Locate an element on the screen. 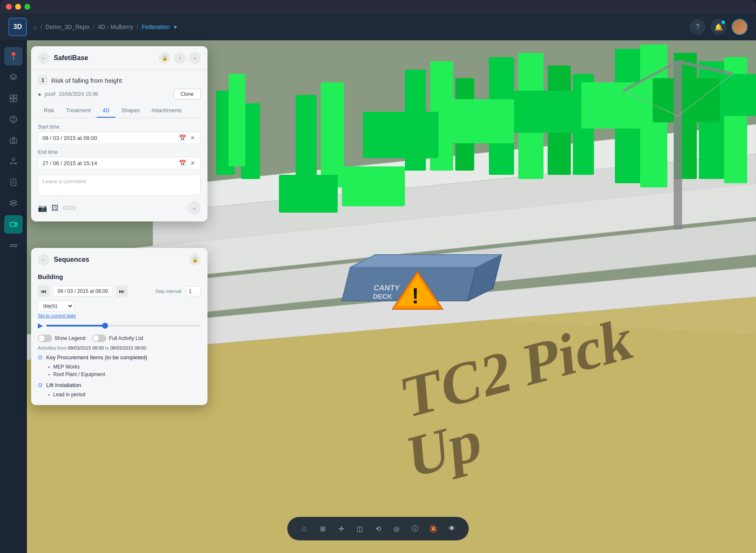 This screenshot has width=756, height=553. camera-attach-icon: 📷 is located at coordinates (42, 208).